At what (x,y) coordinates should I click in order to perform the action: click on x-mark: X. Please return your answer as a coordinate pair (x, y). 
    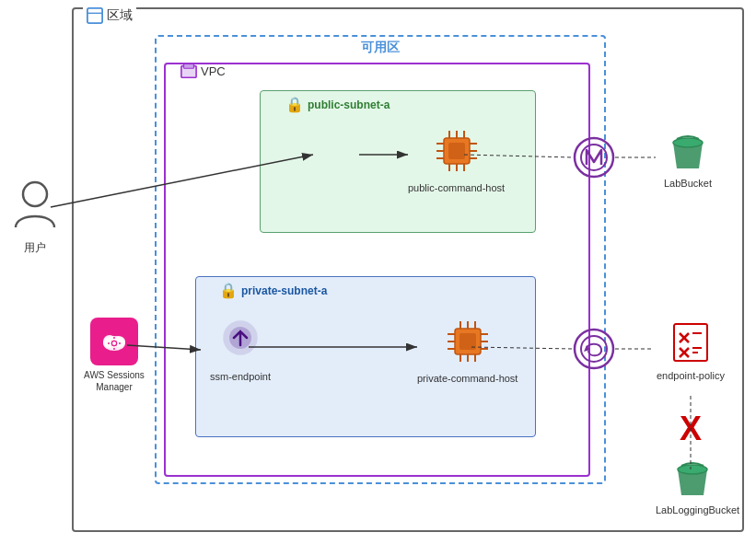
    Looking at the image, I should click on (691, 429).